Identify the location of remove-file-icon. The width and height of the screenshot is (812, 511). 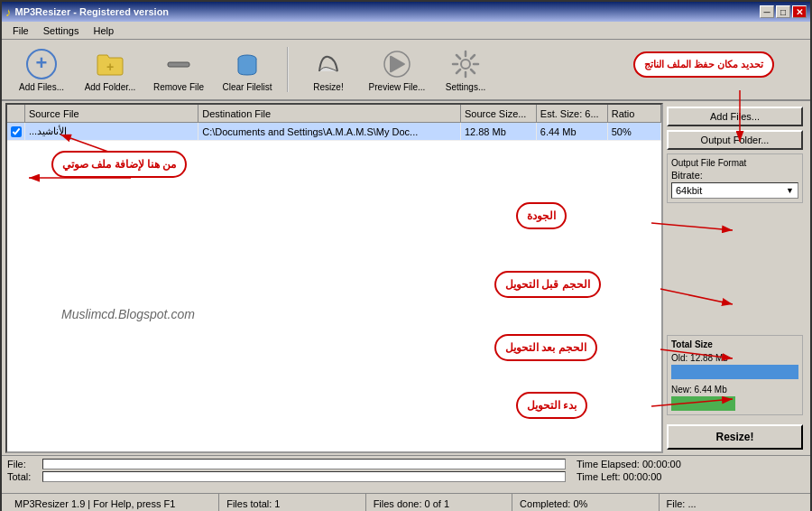
(179, 64).